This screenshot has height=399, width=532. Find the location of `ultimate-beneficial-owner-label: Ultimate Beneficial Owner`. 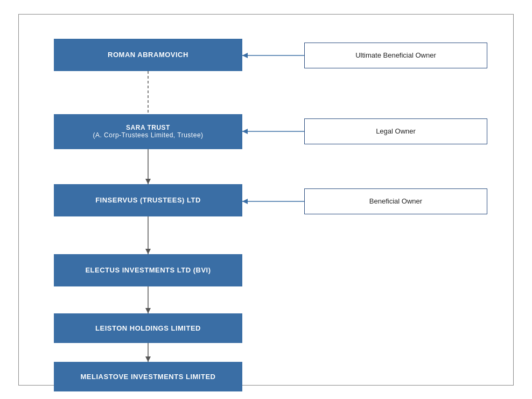

ultimate-beneficial-owner-label: Ultimate Beneficial Owner is located at coordinates (396, 55).